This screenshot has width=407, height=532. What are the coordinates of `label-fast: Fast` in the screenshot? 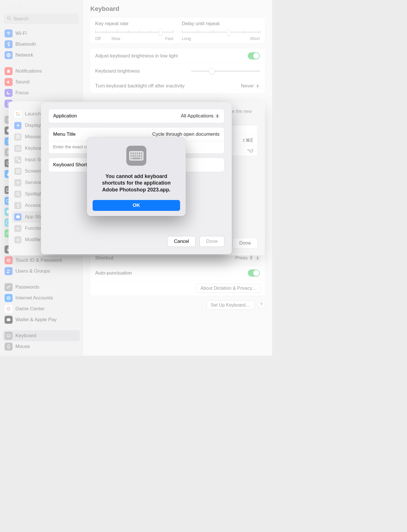 It's located at (169, 39).